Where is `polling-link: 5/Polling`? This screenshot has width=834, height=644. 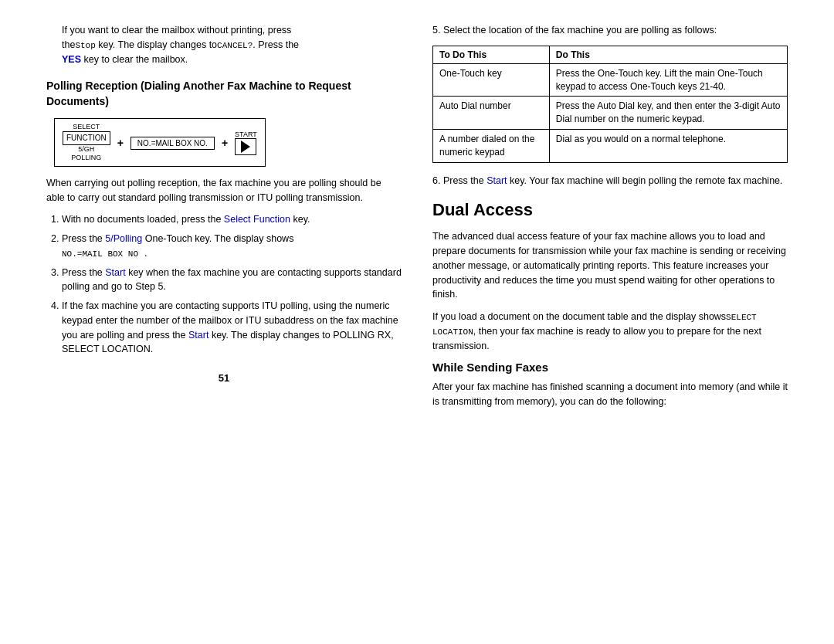
polling-link: 5/Polling is located at coordinates (124, 239).